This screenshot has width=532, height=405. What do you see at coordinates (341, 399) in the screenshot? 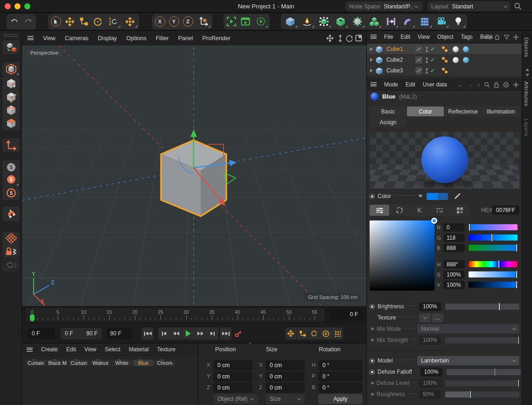
I see `apply-button: Apply` at bounding box center [341, 399].